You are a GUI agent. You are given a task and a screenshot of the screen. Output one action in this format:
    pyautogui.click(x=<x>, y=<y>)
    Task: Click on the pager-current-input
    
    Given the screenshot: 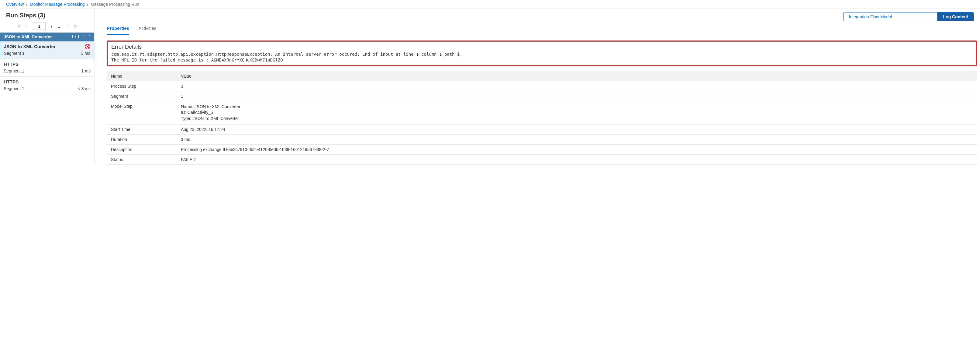 What is the action you would take?
    pyautogui.click(x=39, y=26)
    